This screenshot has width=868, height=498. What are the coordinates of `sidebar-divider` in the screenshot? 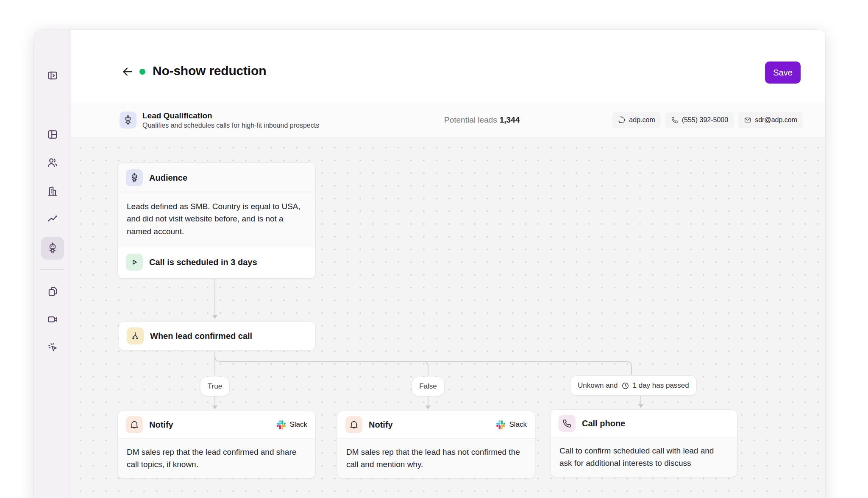 It's located at (53, 270).